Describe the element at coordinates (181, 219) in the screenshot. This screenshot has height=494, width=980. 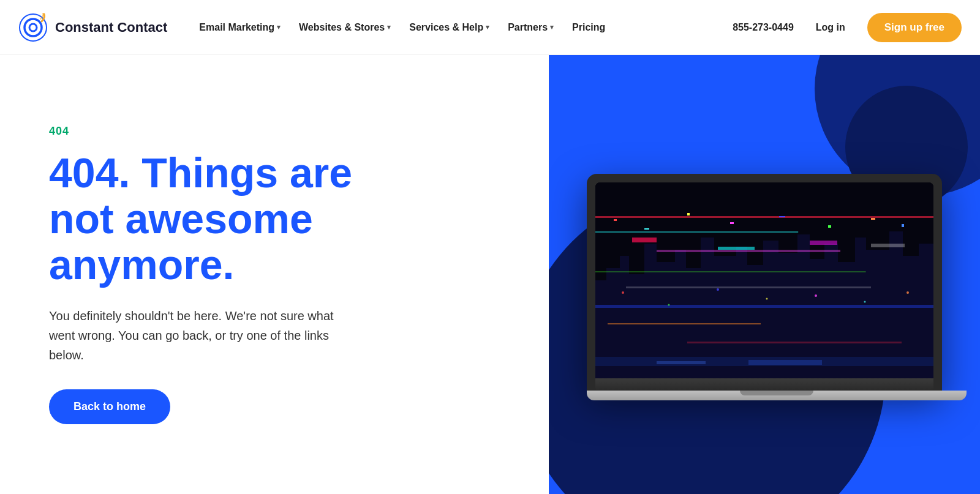
I see `error-heading-line2: not awesome` at that location.